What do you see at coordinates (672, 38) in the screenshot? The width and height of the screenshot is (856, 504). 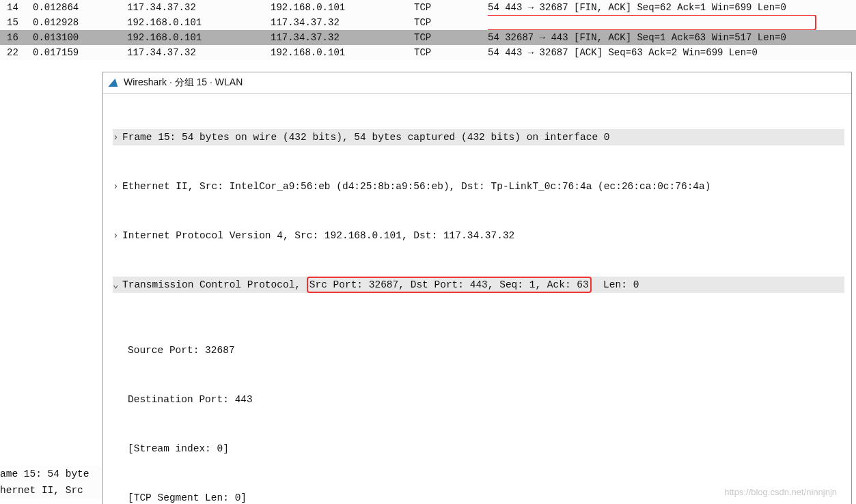 I see `col-info: 54 32687 → 443 [FIN, ACK] Seq=1 Ack=63 W…` at bounding box center [672, 38].